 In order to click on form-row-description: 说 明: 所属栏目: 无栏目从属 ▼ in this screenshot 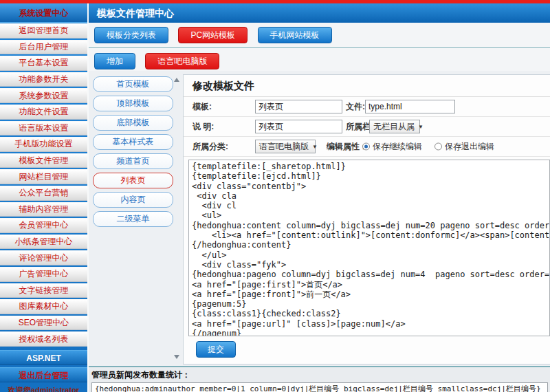, I will do `click(367, 127)`.